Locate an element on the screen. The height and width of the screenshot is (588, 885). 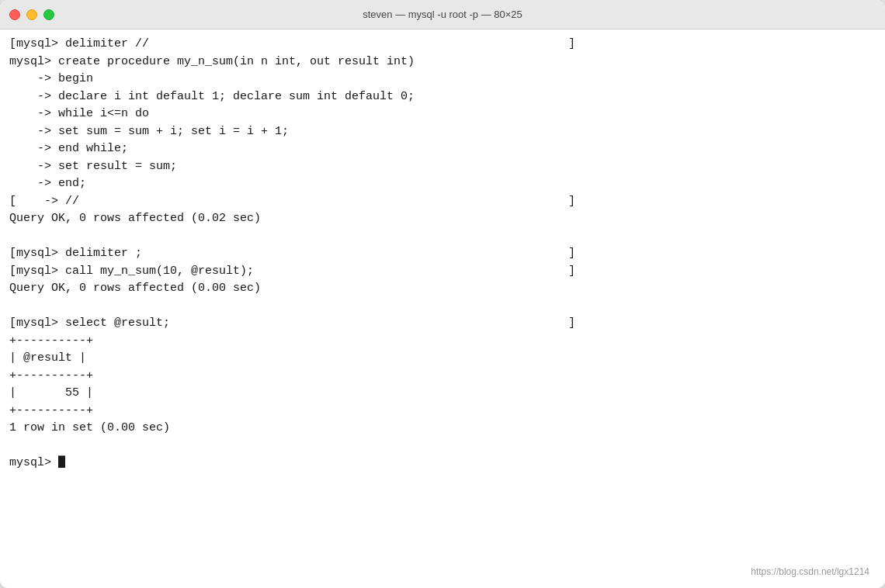
line-21: 1 row in set (0.00 sec) is located at coordinates (90, 428).